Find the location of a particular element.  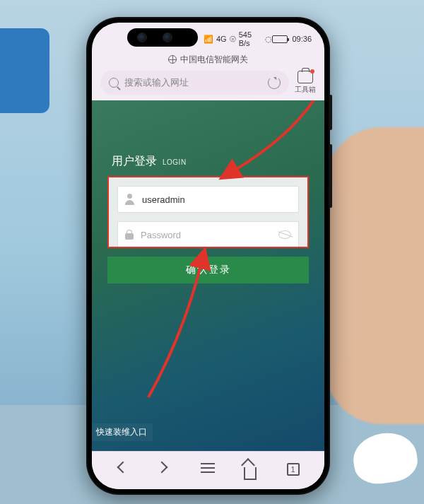

login-heading-cn: 用户登录 is located at coordinates (134, 161).